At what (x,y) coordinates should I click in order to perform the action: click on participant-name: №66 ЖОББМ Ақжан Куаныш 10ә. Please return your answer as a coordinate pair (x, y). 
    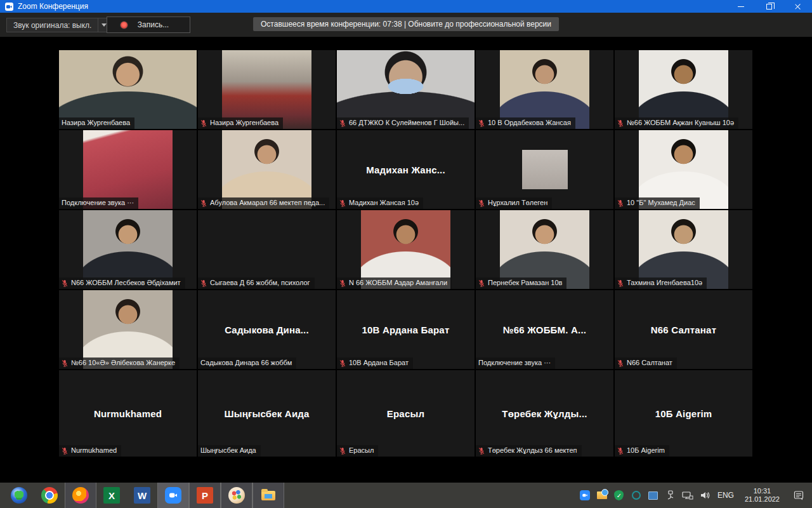
    Looking at the image, I should click on (680, 123).